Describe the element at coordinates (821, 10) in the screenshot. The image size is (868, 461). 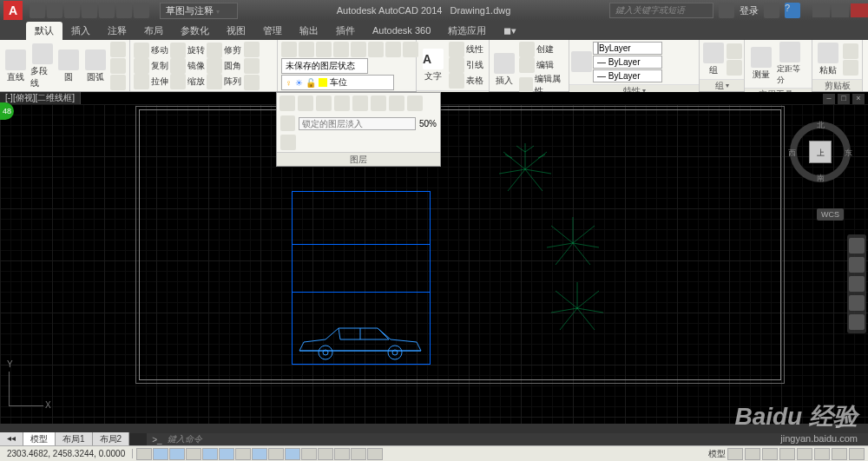
I see `minimize-icon` at that location.